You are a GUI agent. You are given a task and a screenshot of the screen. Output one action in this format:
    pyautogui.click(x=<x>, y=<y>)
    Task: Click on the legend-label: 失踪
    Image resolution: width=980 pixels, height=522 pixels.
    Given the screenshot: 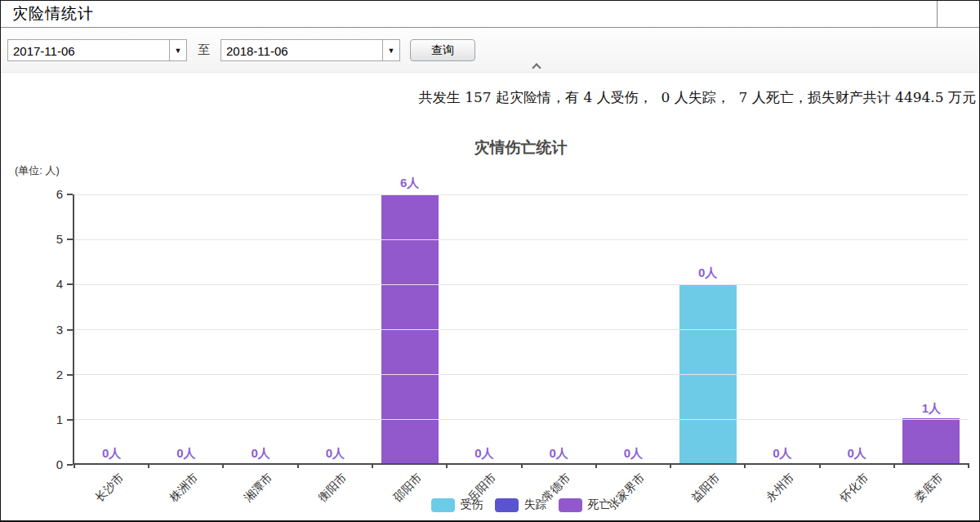 What is the action you would take?
    pyautogui.click(x=536, y=505)
    